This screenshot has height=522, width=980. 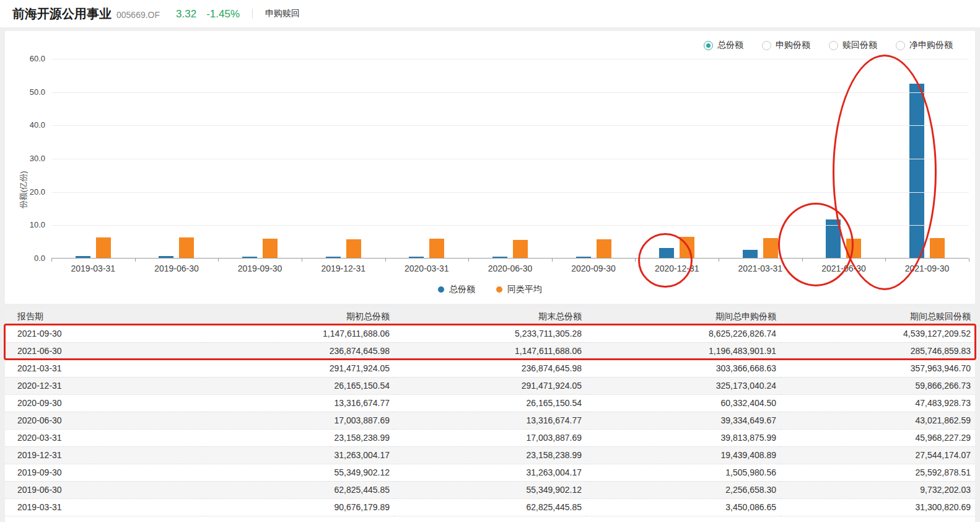 What do you see at coordinates (490, 334) in the screenshot?
I see `table-cell: 5,233,711,305.28` at bounding box center [490, 334].